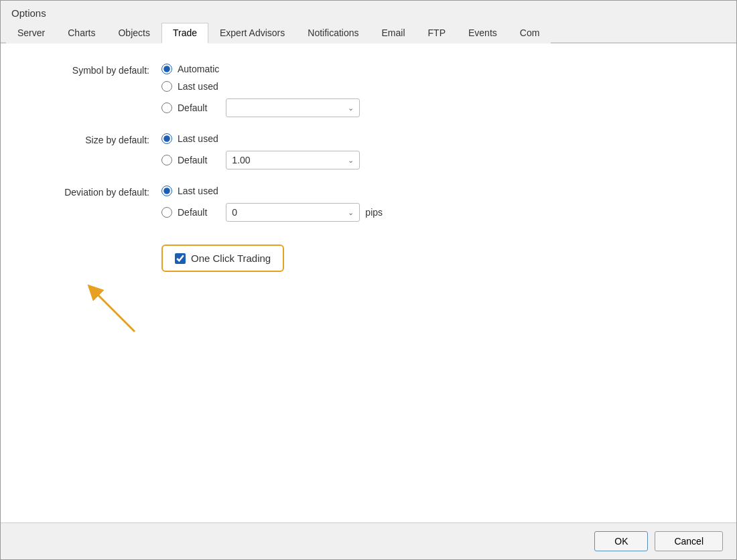 Image resolution: width=737 pixels, height=560 pixels. Describe the element at coordinates (192, 160) in the screenshot. I see `size-default-label: Default` at that location.